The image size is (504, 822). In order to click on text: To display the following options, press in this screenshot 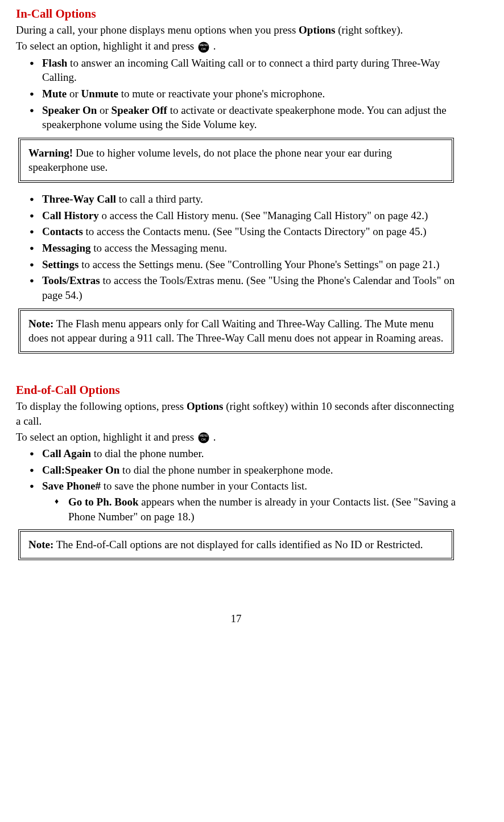, I will do `click(101, 406)`.